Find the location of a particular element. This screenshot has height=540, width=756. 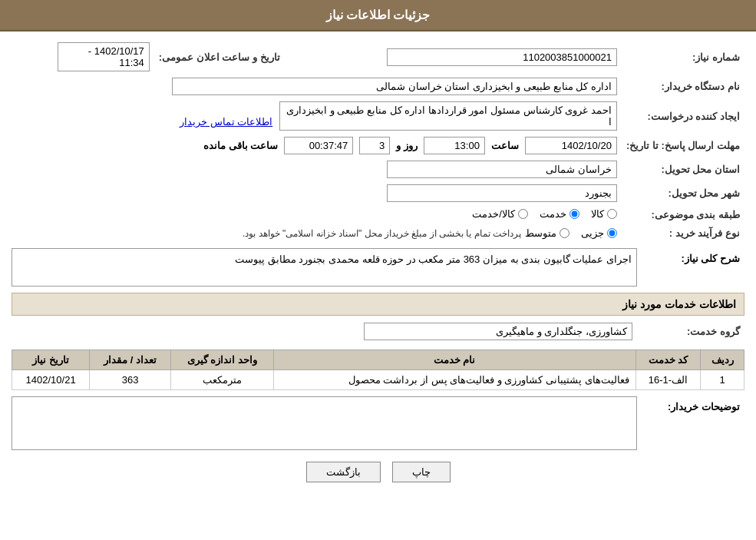

creator-label: ایجاد کننده درخواست: is located at coordinates (683, 116).